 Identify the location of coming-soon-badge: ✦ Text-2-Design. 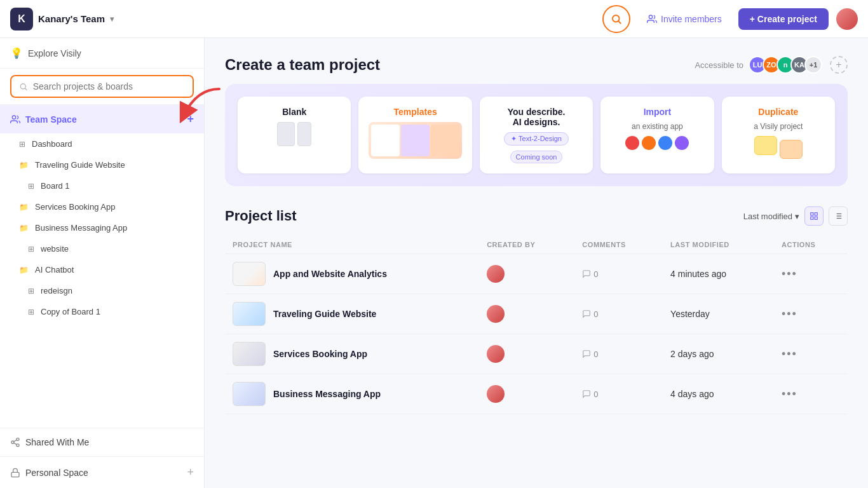
(536, 139).